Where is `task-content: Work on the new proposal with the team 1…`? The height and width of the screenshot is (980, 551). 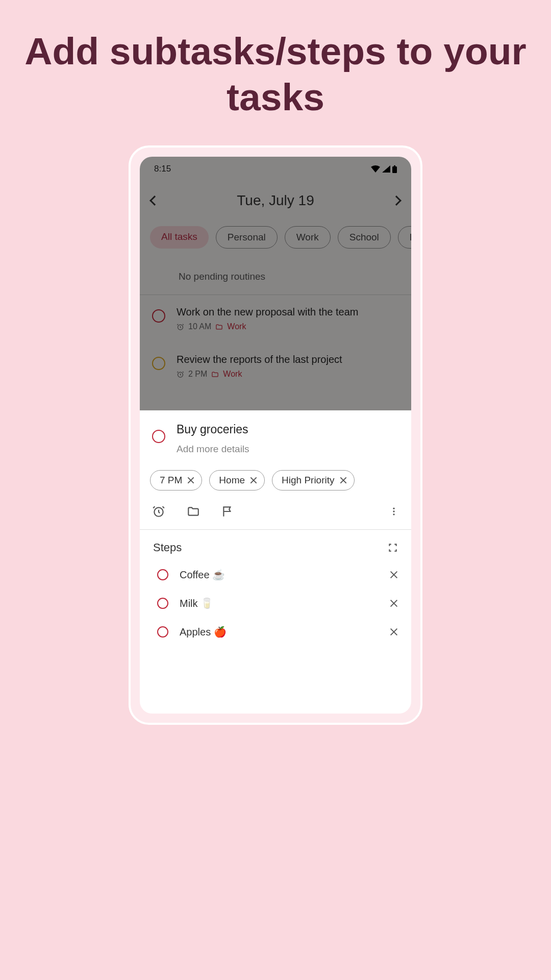 task-content: Work on the new proposal with the team 1… is located at coordinates (288, 318).